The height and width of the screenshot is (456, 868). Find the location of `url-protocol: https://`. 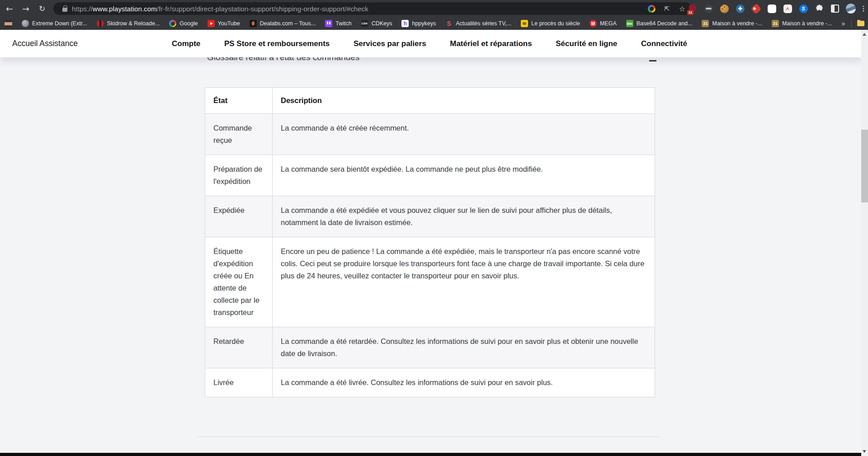

url-protocol: https:// is located at coordinates (82, 9).